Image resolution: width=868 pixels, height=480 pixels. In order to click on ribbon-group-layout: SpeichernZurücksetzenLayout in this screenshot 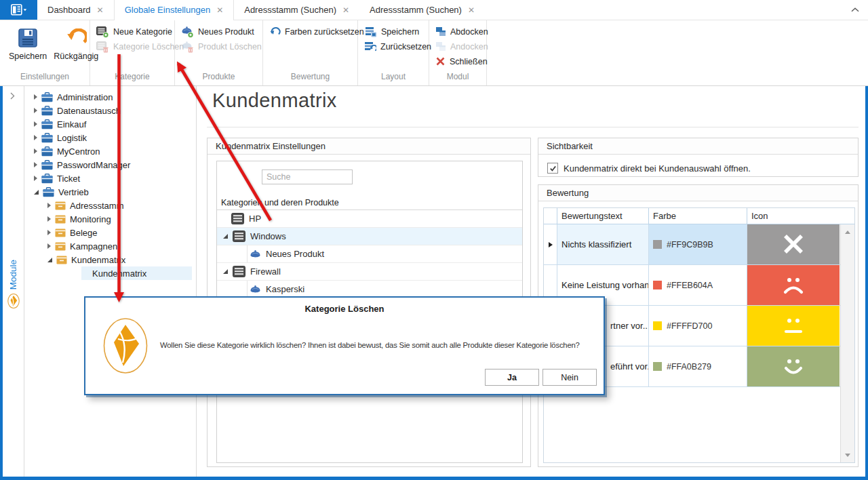, I will do `click(393, 53)`.